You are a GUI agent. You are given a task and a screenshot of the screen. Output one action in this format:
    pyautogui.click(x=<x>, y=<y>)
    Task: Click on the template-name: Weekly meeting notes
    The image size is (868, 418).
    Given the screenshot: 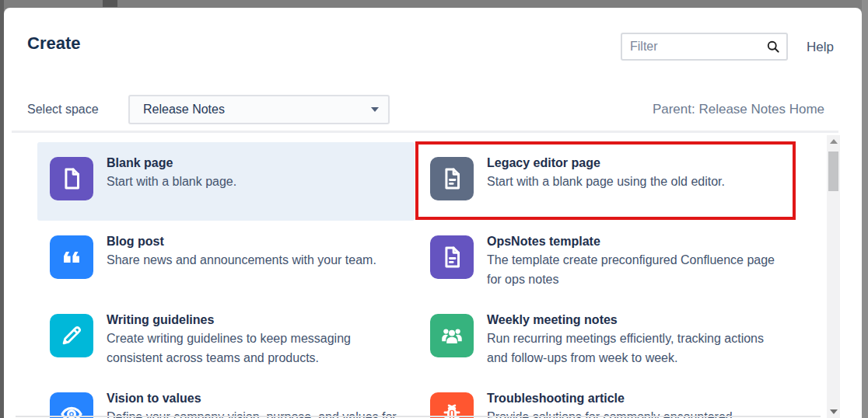 What is the action you would take?
    pyautogui.click(x=637, y=320)
    